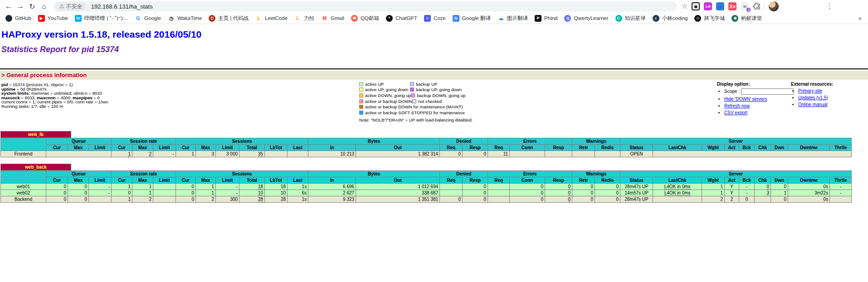 The image size is (868, 282). I want to click on column-group-session-rate: Session rate, so click(144, 174).